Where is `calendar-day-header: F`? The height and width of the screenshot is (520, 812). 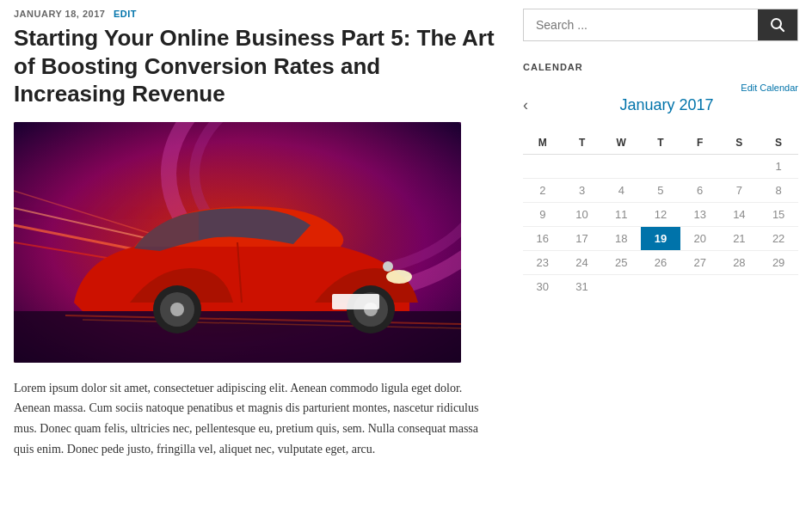 calendar-day-header: F is located at coordinates (700, 143).